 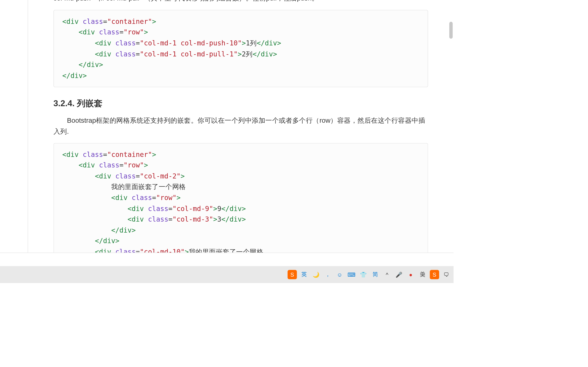 I want to click on sogou2-icon: S, so click(x=434, y=275).